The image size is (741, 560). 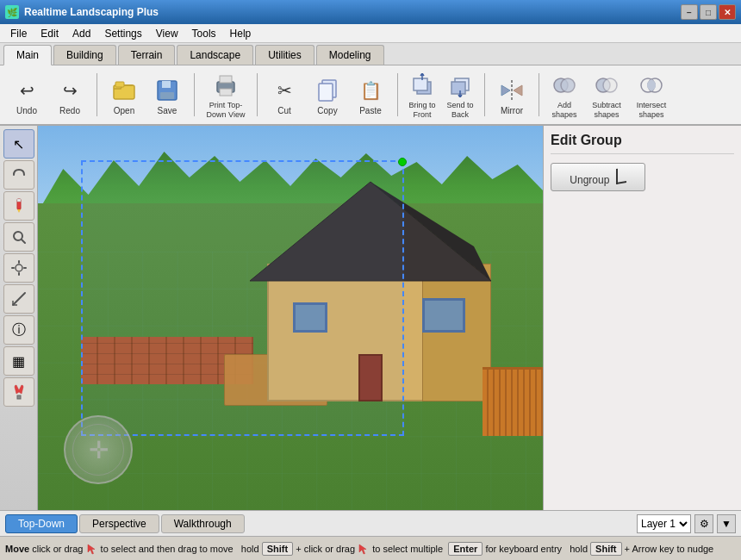 I want to click on toolbar-group-undo-redo: ↩ Undo ↪ Redo, so click(x=48, y=95).